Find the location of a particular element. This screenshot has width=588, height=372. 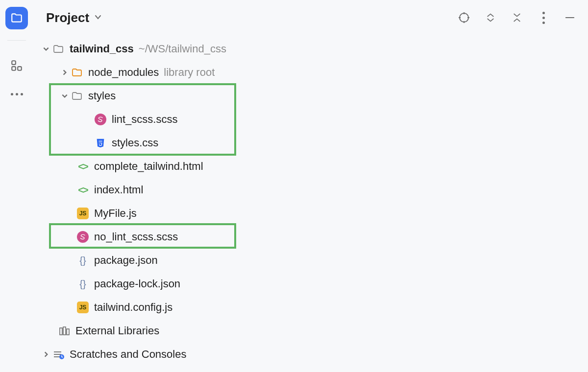

tree-node-package-lock: {} package-lock.json is located at coordinates (311, 284).